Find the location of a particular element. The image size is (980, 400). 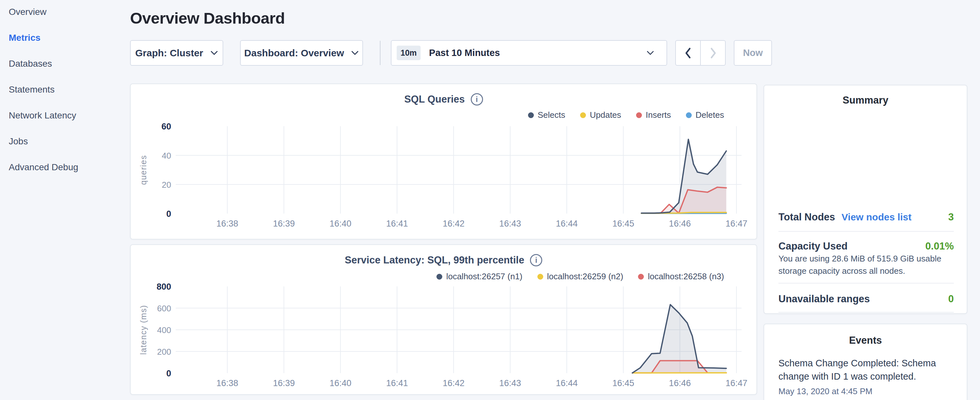

sidebar-item-metrics: Metrics is located at coordinates (43, 38).